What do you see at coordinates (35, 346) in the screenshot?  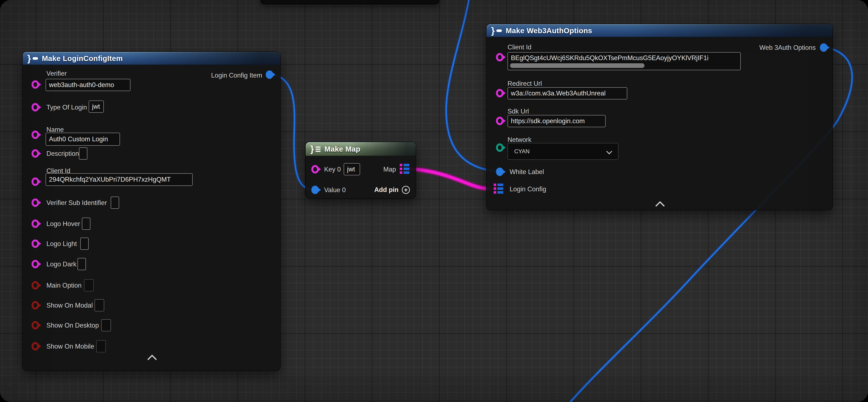 I see `pin-show-on-mobile` at bounding box center [35, 346].